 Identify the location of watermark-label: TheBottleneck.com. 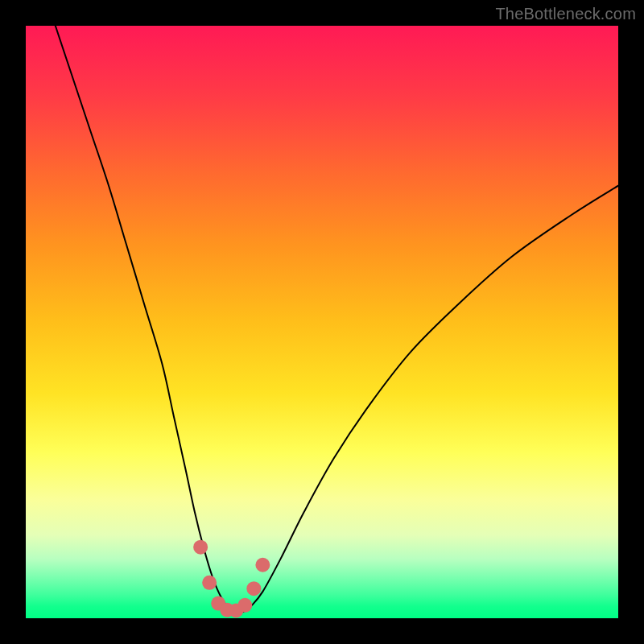
(565, 14).